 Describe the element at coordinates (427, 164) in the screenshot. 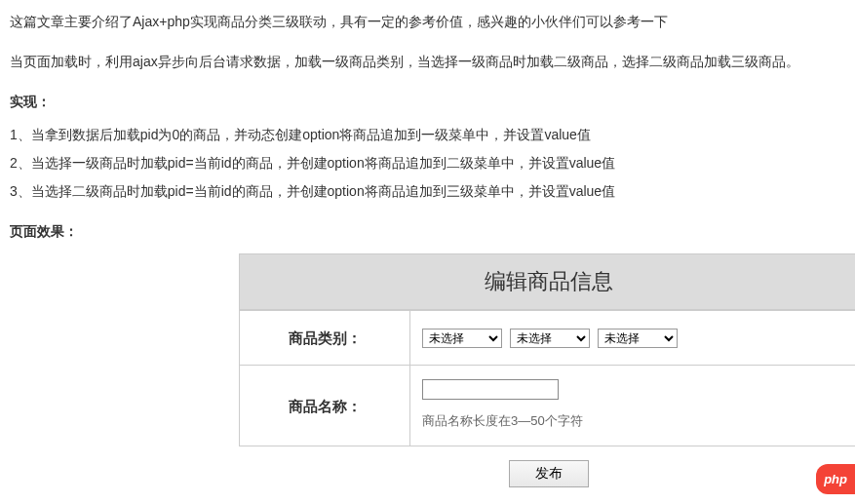

I see `step-2: 2、当选择一级商品时加载pid=当前id的商品，并创建option将商品追加到二…` at that location.